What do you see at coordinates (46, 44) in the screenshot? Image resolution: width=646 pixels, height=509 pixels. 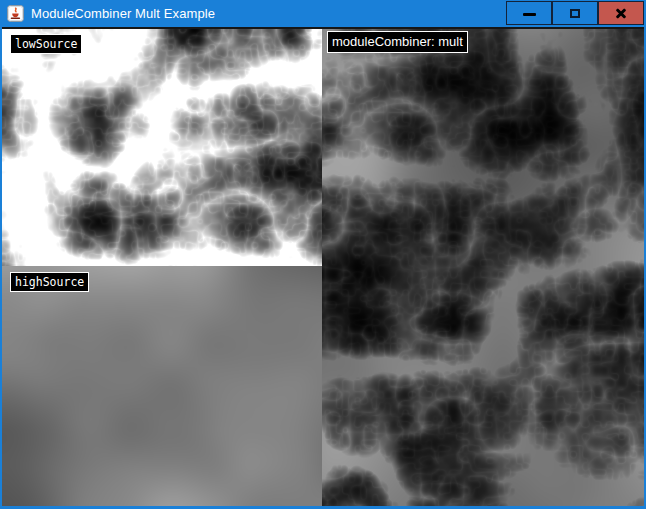 I see `lowsource-label: lowSource` at bounding box center [46, 44].